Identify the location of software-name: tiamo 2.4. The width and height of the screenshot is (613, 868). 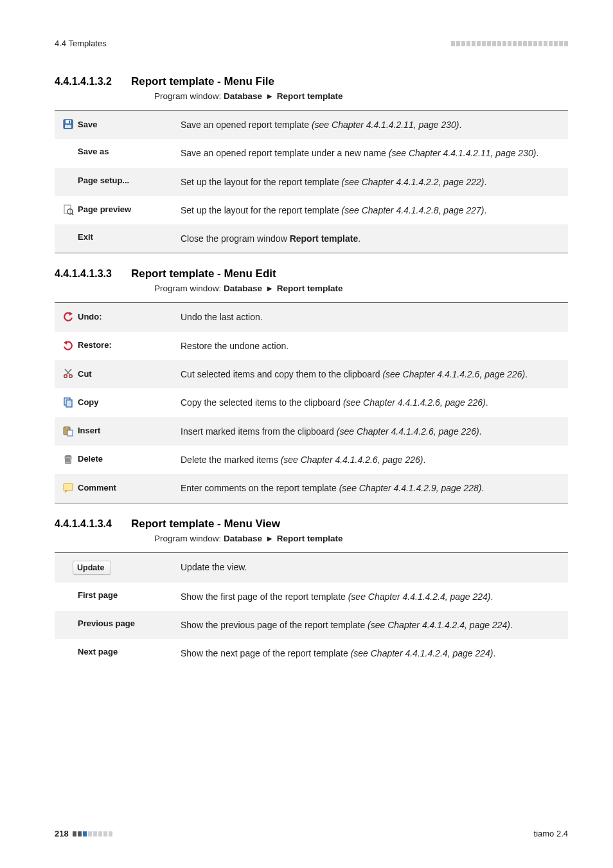
(551, 833).